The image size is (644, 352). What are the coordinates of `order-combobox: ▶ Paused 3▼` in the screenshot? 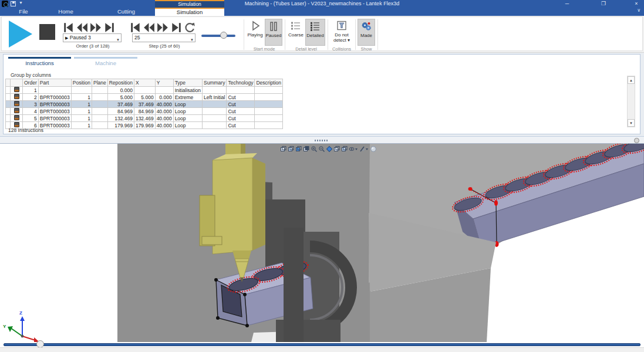 It's located at (92, 38).